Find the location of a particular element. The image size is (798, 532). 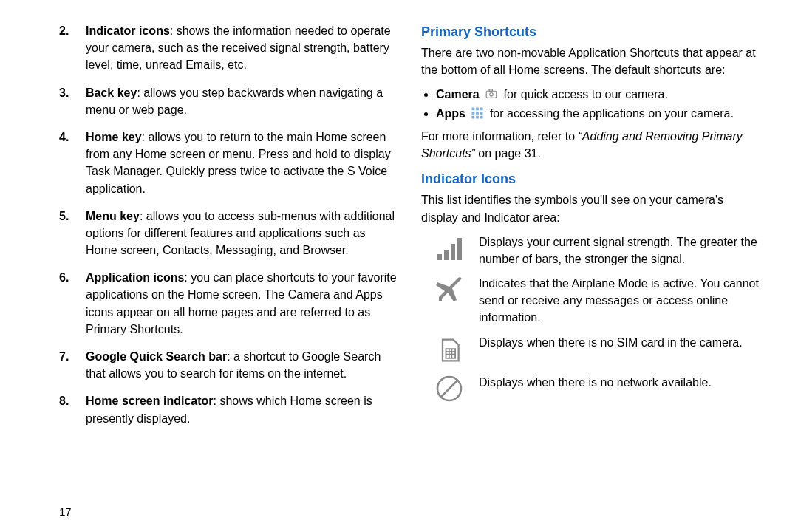

ref-pre: For more information, refer to is located at coordinates (499, 136).